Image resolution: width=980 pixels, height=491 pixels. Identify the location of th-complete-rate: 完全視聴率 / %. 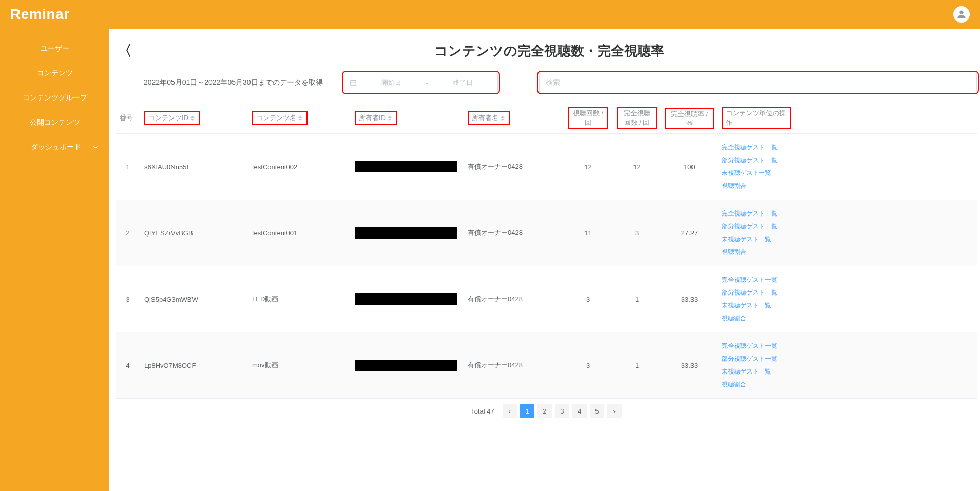
(689, 118).